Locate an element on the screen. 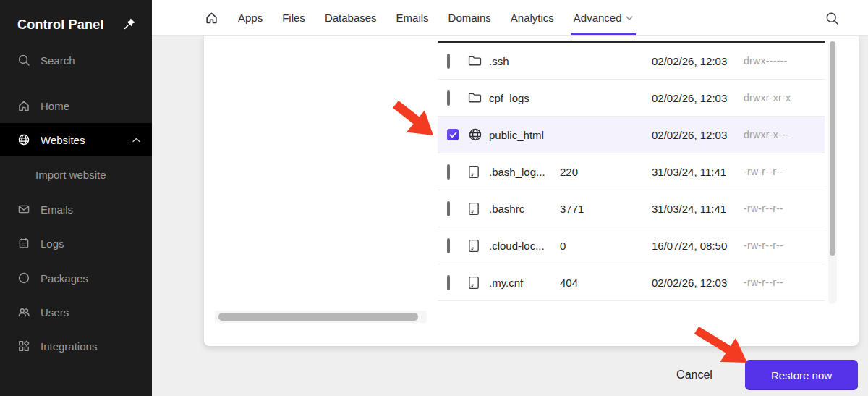 Image resolution: width=868 pixels, height=396 pixels. users-icon is located at coordinates (24, 312).